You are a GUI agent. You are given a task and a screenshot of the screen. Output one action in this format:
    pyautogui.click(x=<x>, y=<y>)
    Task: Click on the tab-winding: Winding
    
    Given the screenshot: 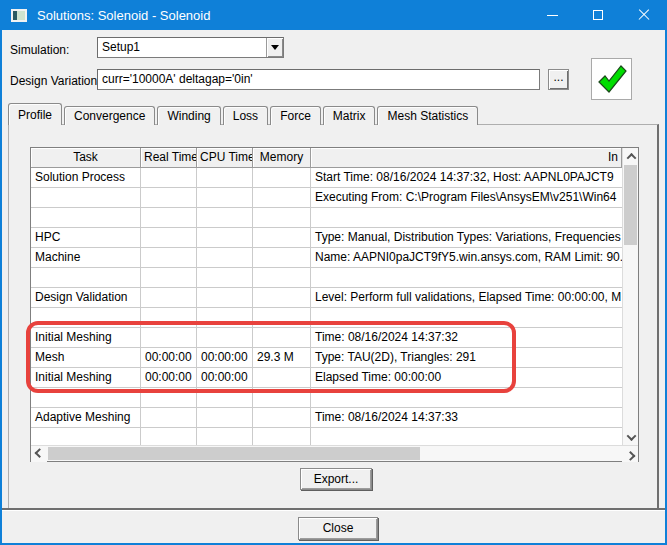 What is the action you would take?
    pyautogui.click(x=188, y=116)
    